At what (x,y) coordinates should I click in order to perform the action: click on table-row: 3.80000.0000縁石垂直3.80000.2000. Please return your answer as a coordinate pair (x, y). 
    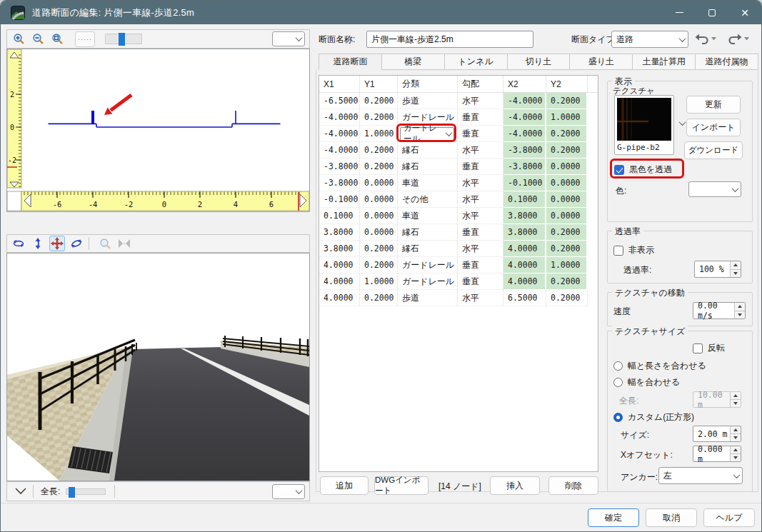
    Looking at the image, I should click on (458, 233).